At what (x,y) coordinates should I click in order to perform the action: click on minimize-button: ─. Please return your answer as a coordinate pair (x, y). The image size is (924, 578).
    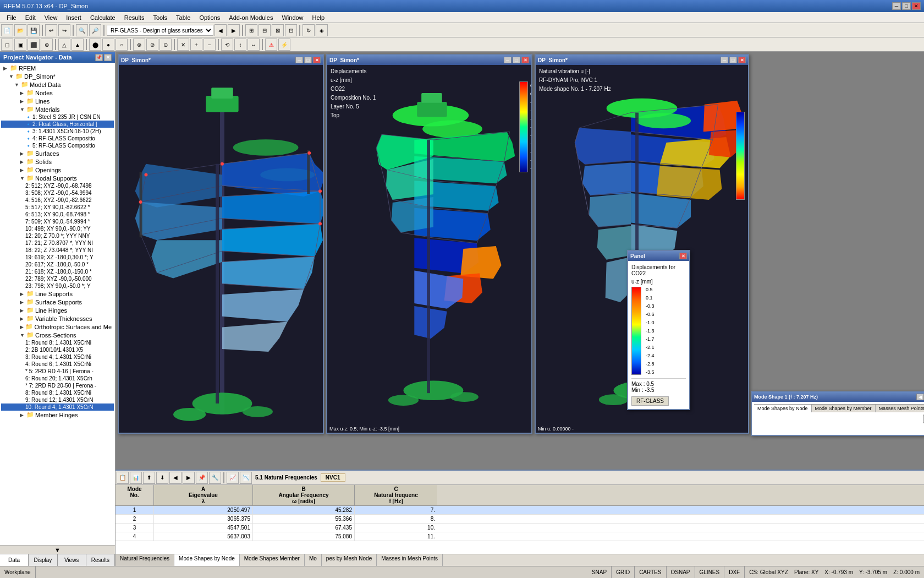
    Looking at the image, I should click on (897, 6).